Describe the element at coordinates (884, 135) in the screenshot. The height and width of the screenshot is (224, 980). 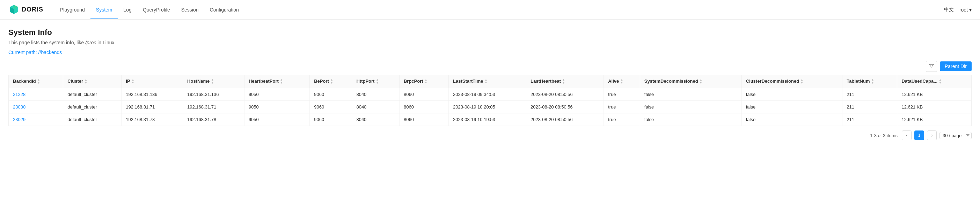
I see `pagination-summary: 1-3 of 3 items` at that location.